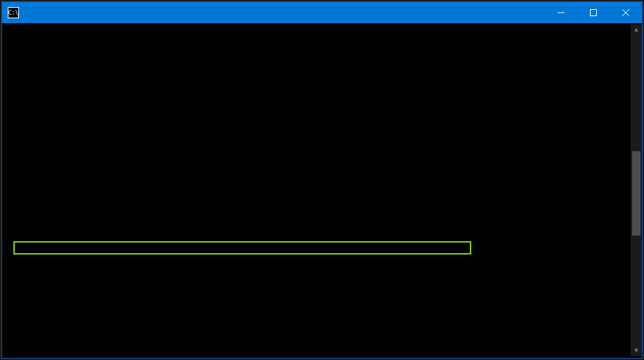 The width and height of the screenshot is (644, 360). What do you see at coordinates (626, 13) in the screenshot?
I see `close-icon` at bounding box center [626, 13].